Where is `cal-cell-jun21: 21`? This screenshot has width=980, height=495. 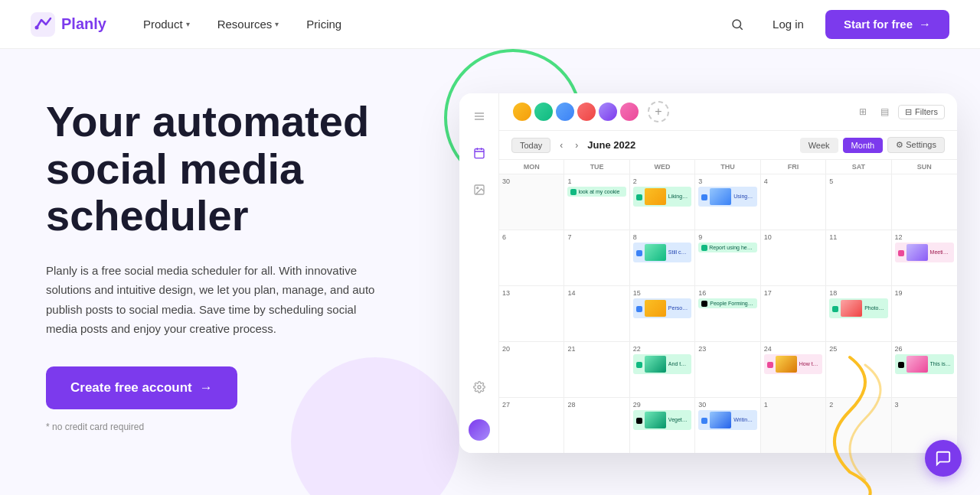 cal-cell-jun21: 21 is located at coordinates (597, 370).